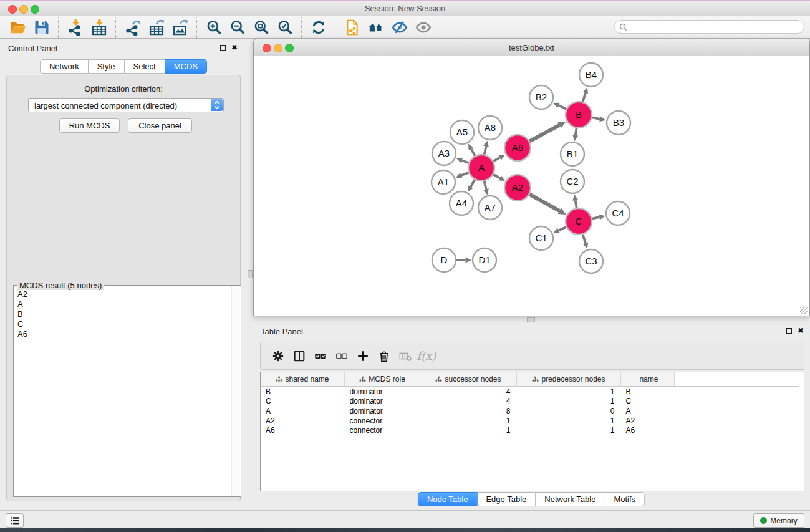  Describe the element at coordinates (133, 27) in the screenshot. I see `export-network-button` at that location.